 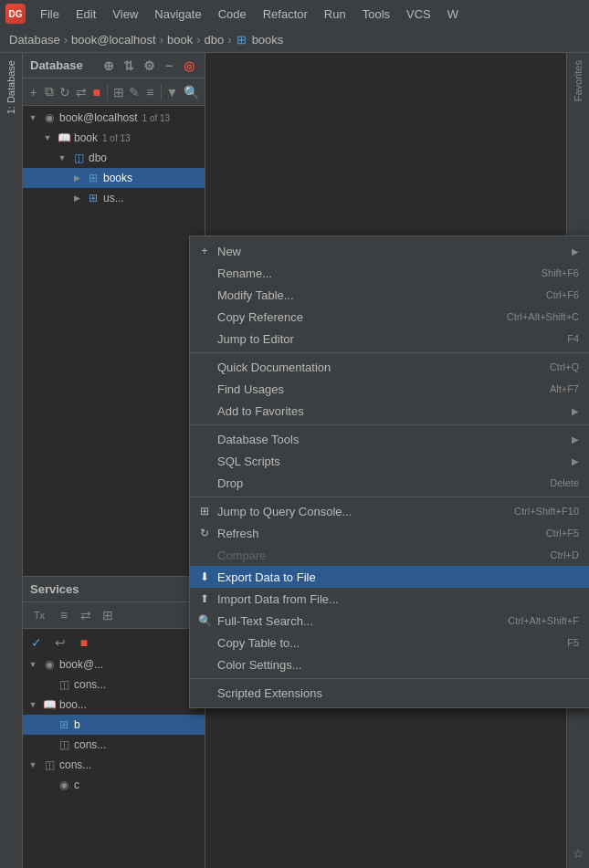 I want to click on sidebar-tab-database: 1: Database, so click(x=11, y=88).